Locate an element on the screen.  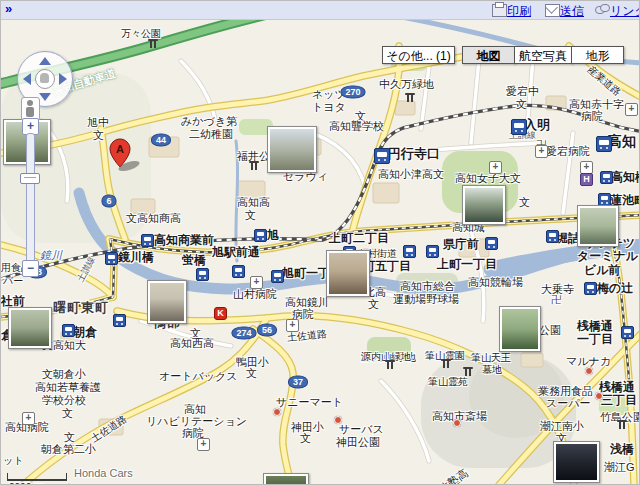
map-label: 高知競輪場 is located at coordinates (496, 282).